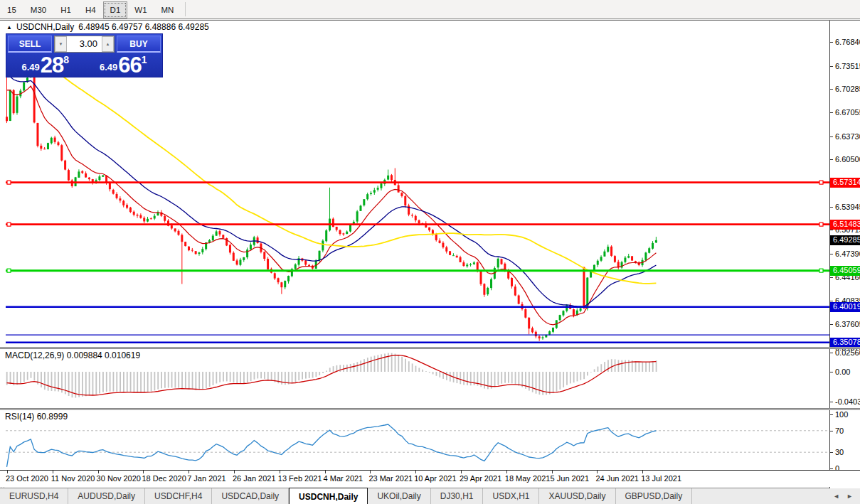  What do you see at coordinates (30, 67) in the screenshot?
I see `sell-price-small: 6.49` at bounding box center [30, 67].